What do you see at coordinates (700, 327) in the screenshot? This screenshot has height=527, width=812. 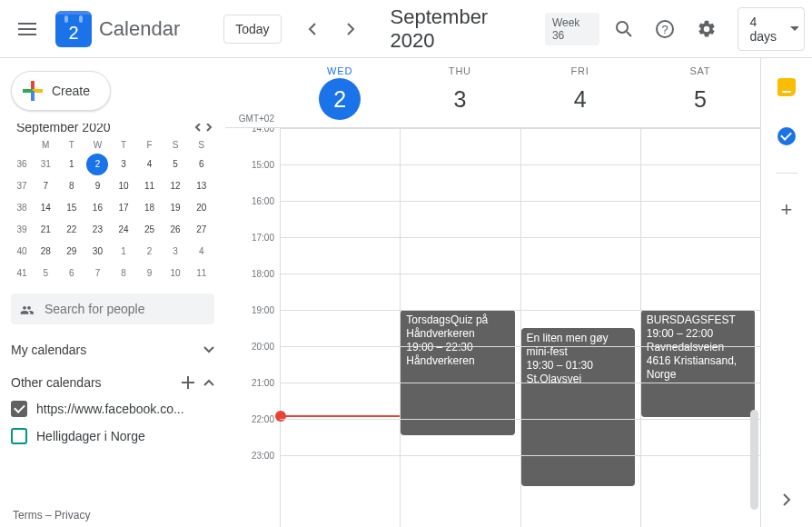 I see `day-column: BURSDAGSFEST19:00 – 22:00Ravnedalsveien …` at bounding box center [700, 327].